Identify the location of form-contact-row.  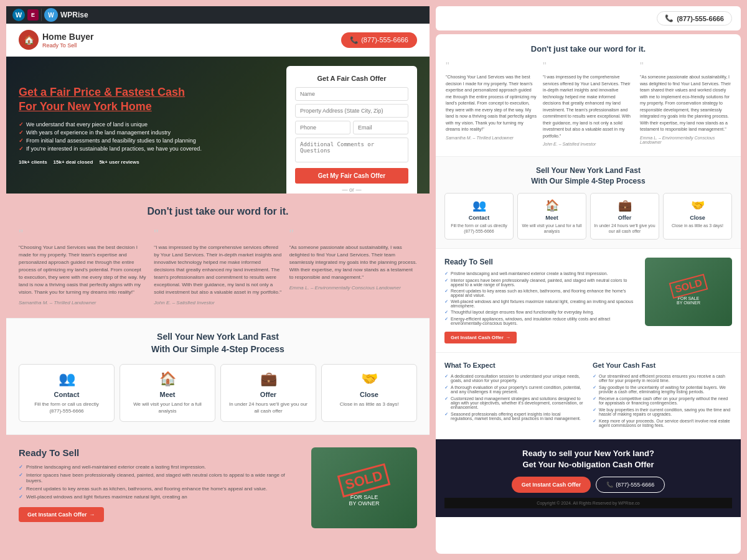
(352, 129).